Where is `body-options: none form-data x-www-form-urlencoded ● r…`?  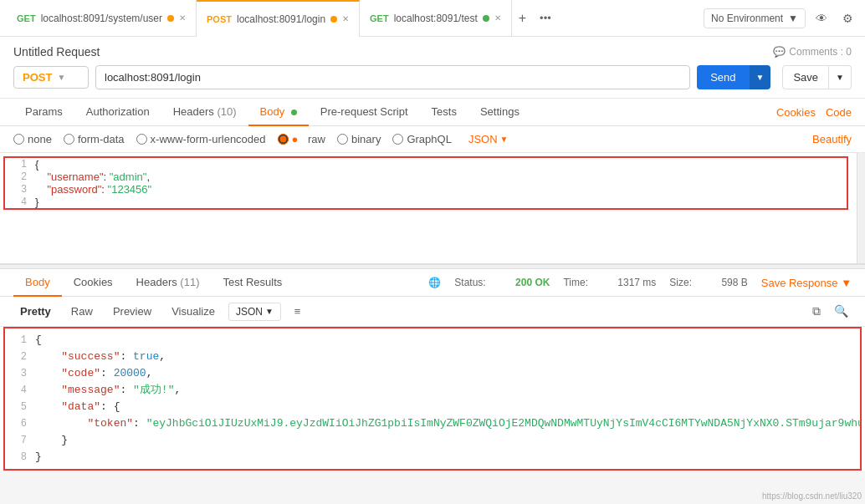
body-options: none form-data x-www-form-urlencoded ● r… is located at coordinates (432, 140).